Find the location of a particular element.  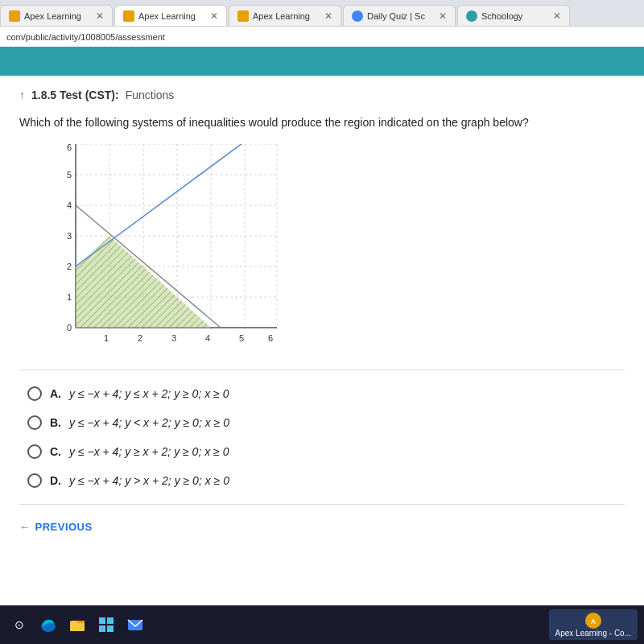

answer-choice-c: C. y ≤ −x + 4; y ≥ x + 2; y ≥ 0; x ≥ 0 is located at coordinates (326, 452).